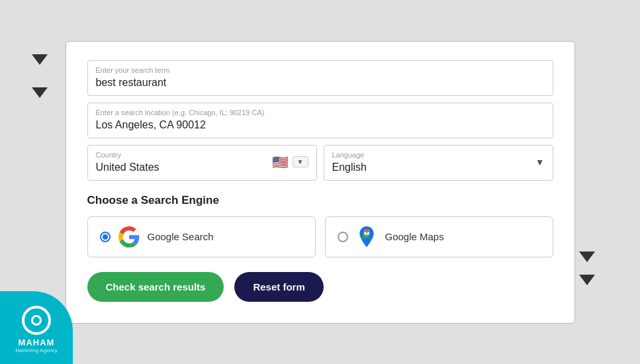 The height and width of the screenshot is (364, 640). Describe the element at coordinates (343, 237) in the screenshot. I see `radio-google-maps` at that location.